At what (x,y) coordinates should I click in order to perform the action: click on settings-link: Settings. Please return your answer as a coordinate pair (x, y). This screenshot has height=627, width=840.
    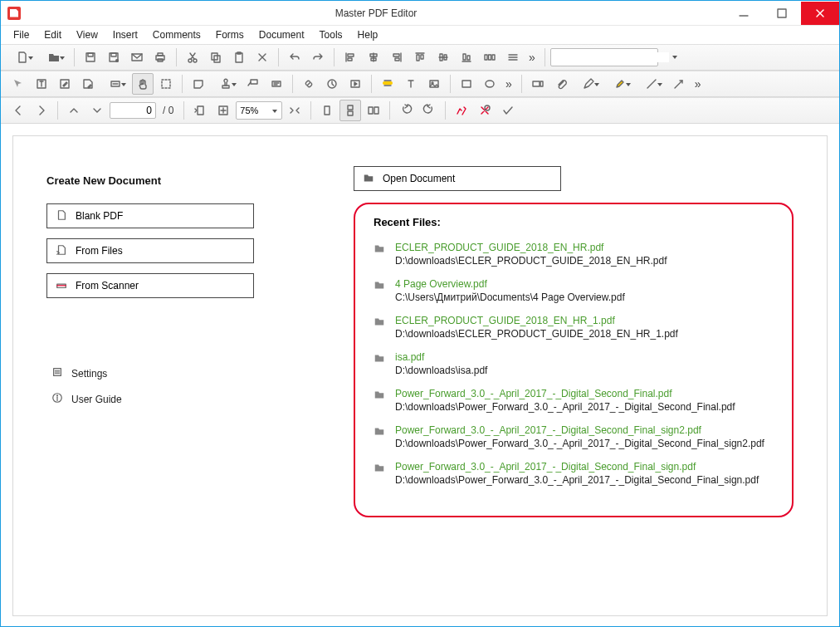
    Looking at the image, I should click on (171, 374).